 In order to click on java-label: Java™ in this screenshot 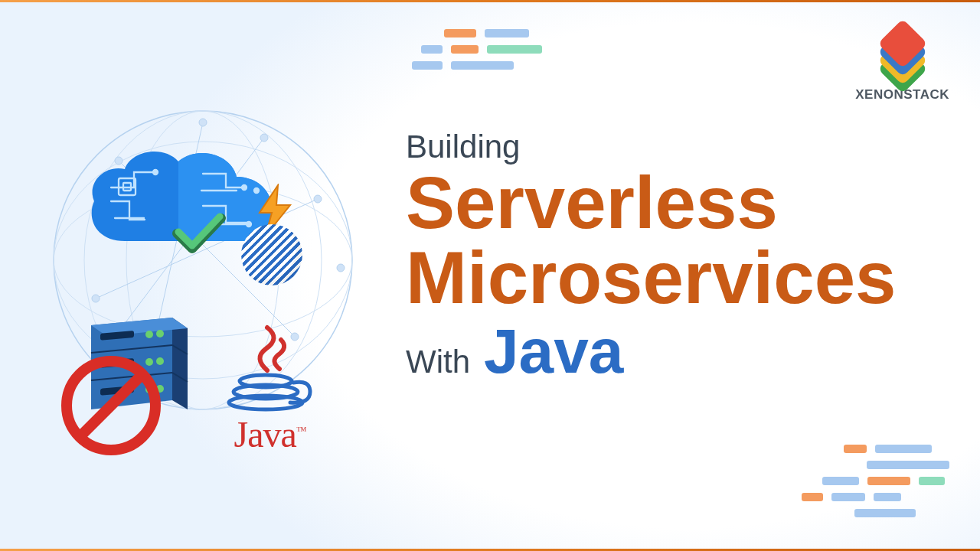, I will do `click(270, 435)`.